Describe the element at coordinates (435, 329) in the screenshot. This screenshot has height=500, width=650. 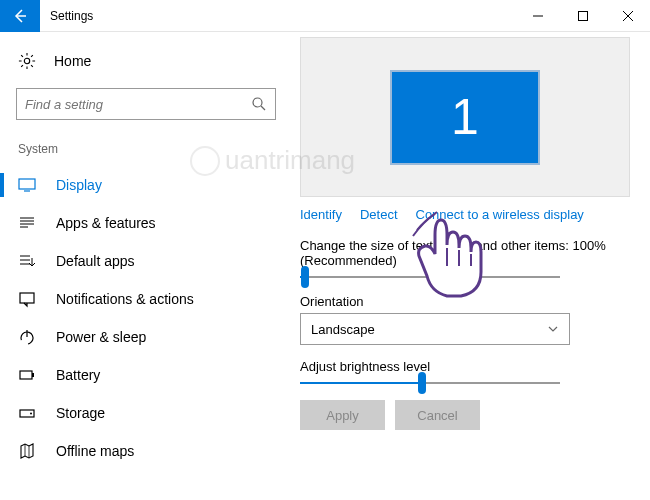
I see `orientation-dropdown: Landscape` at that location.